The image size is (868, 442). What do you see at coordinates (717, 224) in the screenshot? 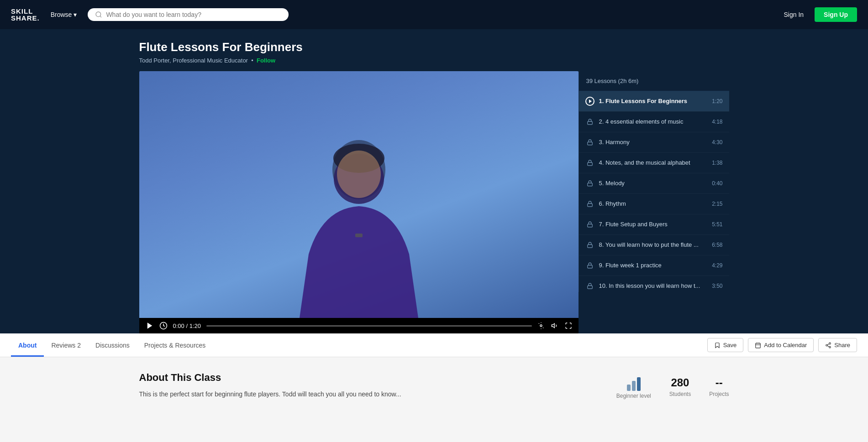
I see `playlist-item-duration: 5:51` at bounding box center [717, 224].